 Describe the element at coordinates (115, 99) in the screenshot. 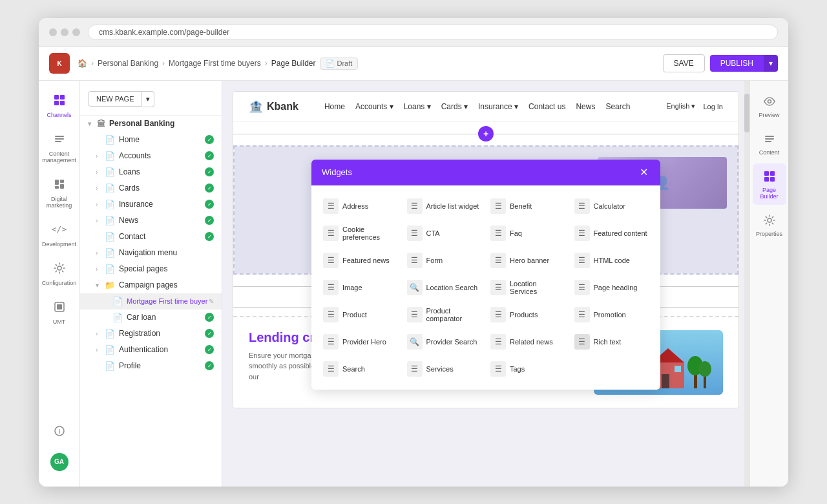

I see `new-page-button: NEW PAGE` at that location.